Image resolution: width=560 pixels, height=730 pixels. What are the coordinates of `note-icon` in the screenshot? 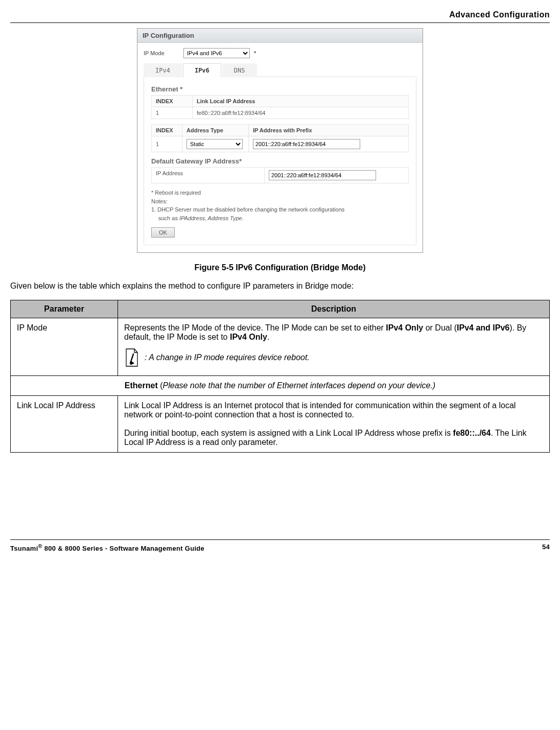 It's located at (132, 358).